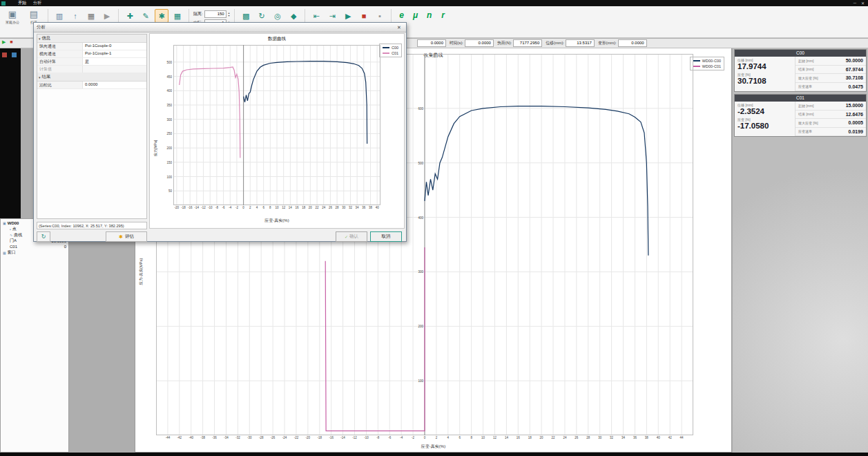  What do you see at coordinates (146, 16) in the screenshot?
I see `edit-curve-icon: ✎` at bounding box center [146, 16].